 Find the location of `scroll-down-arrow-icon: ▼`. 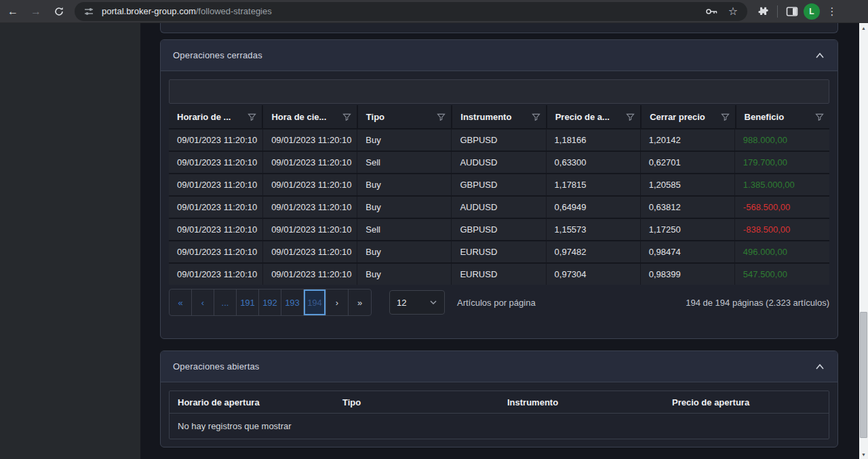

scroll-down-arrow-icon: ▼ is located at coordinates (864, 454).